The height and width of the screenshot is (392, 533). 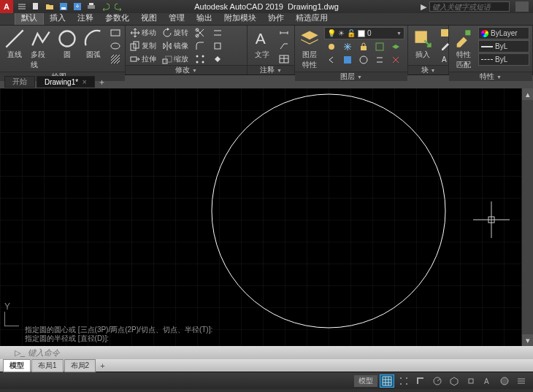 I want to click on scroll-up-icon: ▴, so click(x=527, y=94).